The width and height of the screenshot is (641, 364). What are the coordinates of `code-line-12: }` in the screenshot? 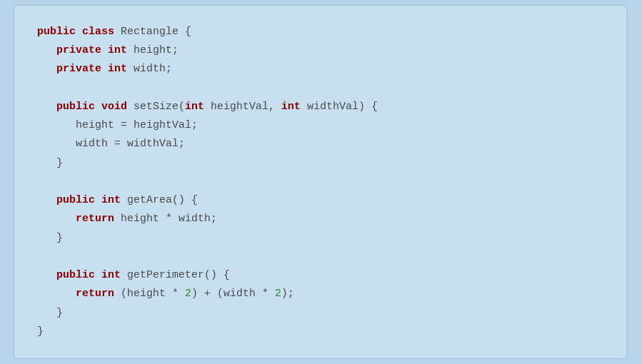 It's located at (320, 238).